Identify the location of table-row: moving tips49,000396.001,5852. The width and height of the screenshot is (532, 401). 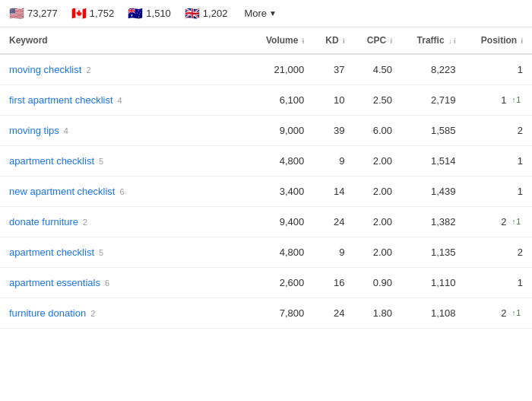
(266, 131).